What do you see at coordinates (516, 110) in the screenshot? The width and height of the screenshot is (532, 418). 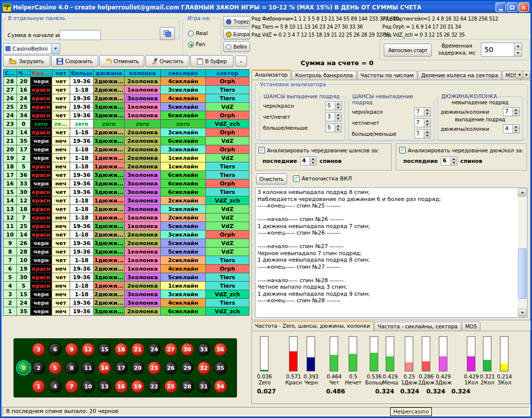 I see `analyzer-spin-2-0-up-button` at bounding box center [516, 110].